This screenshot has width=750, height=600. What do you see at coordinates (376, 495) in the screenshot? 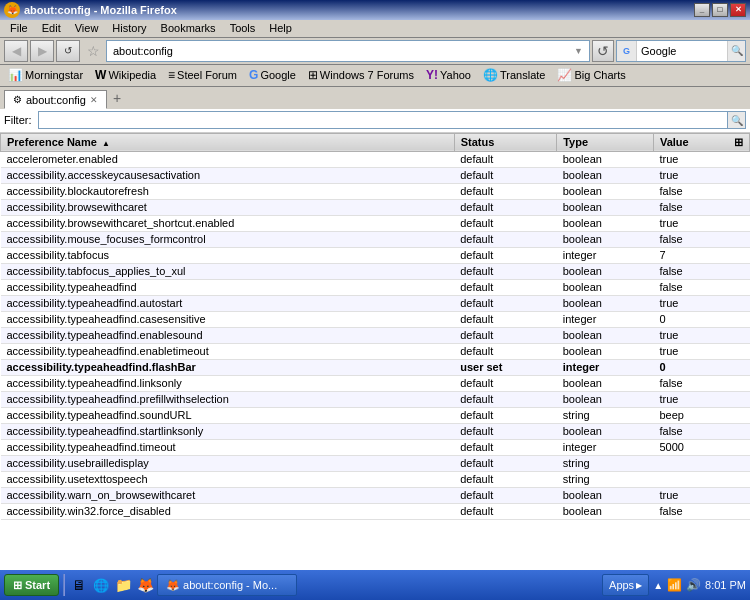
I see `table-row: accessibility.warn_on_browsewithcaretdef…` at bounding box center [376, 495].